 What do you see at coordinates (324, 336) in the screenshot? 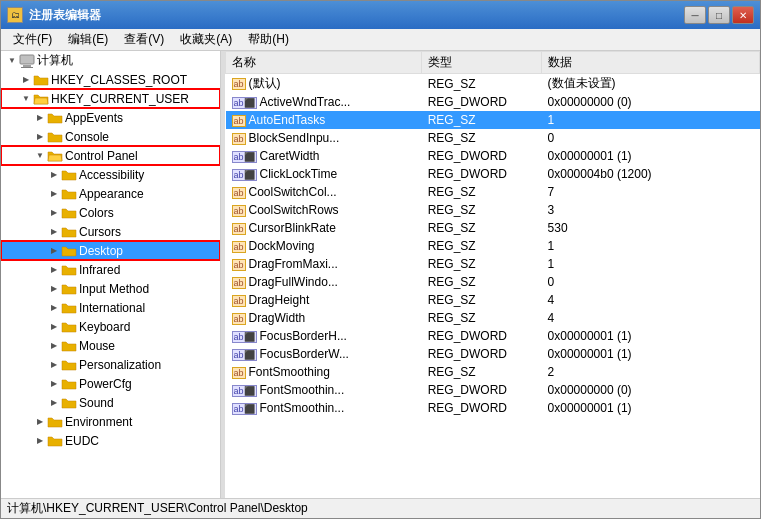
I see `cell-name: ab⬛FocusBorderH...` at bounding box center [324, 336].